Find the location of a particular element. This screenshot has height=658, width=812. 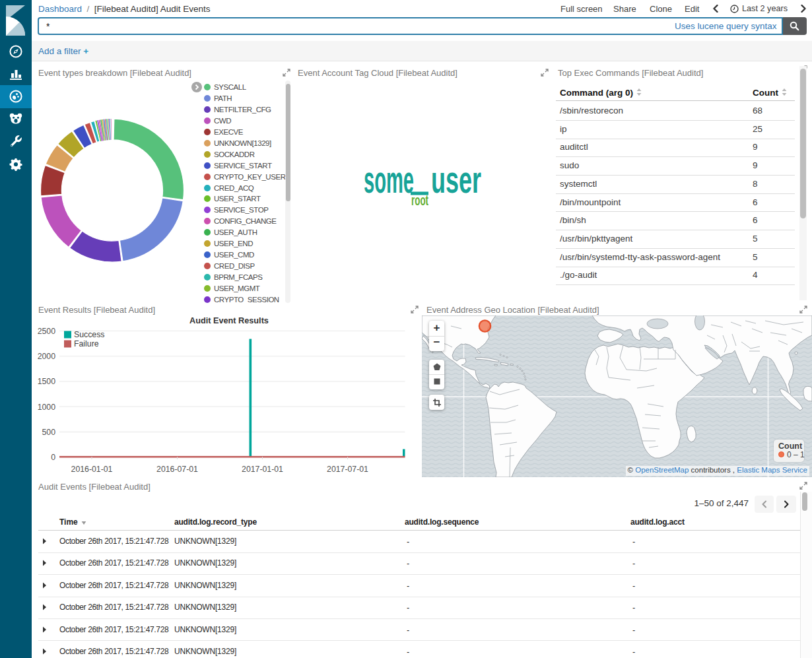

svg-text: 500 is located at coordinates (49, 432).